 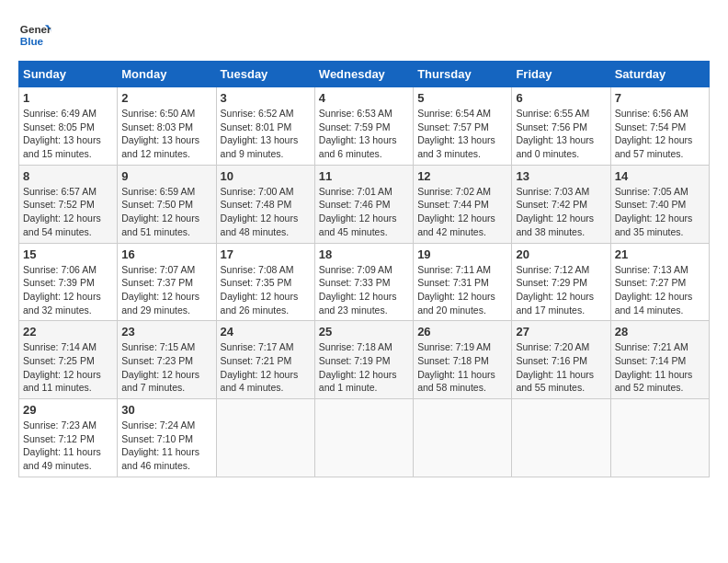 I want to click on svg-text: General, so click(x=36, y=29).